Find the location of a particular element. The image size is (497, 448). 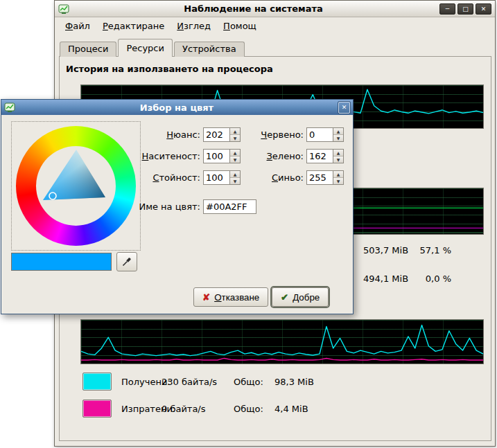

cancel-button-label: Отказване is located at coordinates (237, 298).